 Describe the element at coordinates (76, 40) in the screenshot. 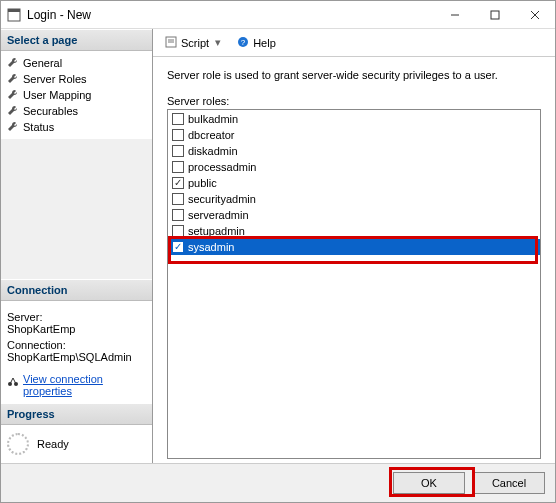

I see `select-page-header: Select a page` at that location.